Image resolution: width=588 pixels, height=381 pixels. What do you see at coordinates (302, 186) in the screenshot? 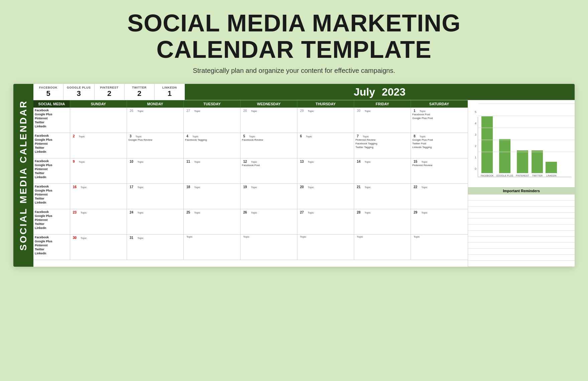
I see `day-number: 20` at bounding box center [302, 186].